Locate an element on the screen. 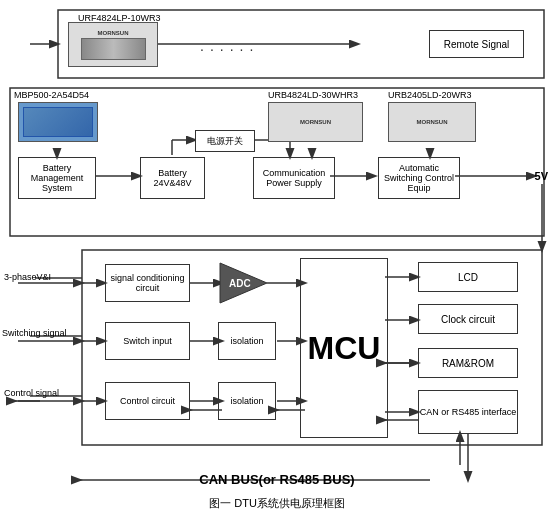  can-rs485-box: CAN or RS485 interface is located at coordinates (468, 412).